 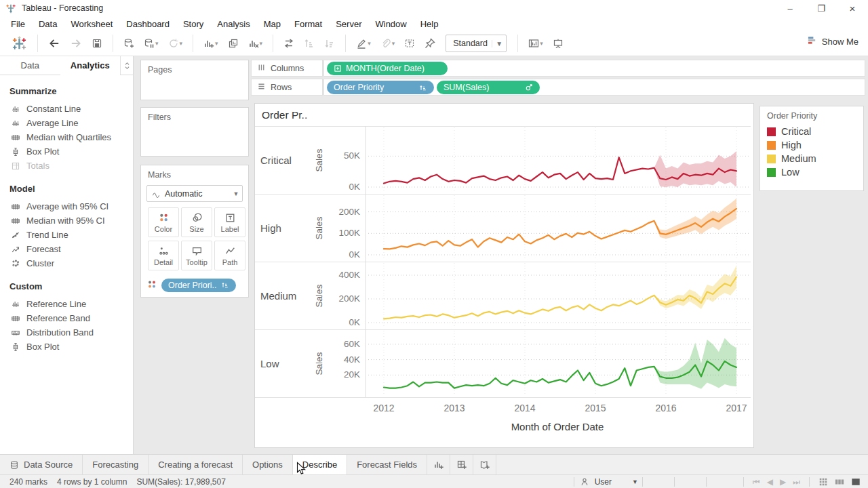 What do you see at coordinates (233, 24) in the screenshot?
I see `menu-analysis: Analysis` at bounding box center [233, 24].